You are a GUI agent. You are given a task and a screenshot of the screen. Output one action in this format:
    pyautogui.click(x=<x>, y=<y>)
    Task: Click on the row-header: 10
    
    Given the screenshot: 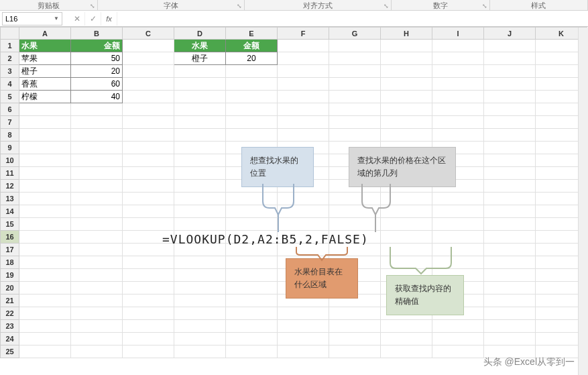 What is the action you would take?
    pyautogui.click(x=10, y=161)
    